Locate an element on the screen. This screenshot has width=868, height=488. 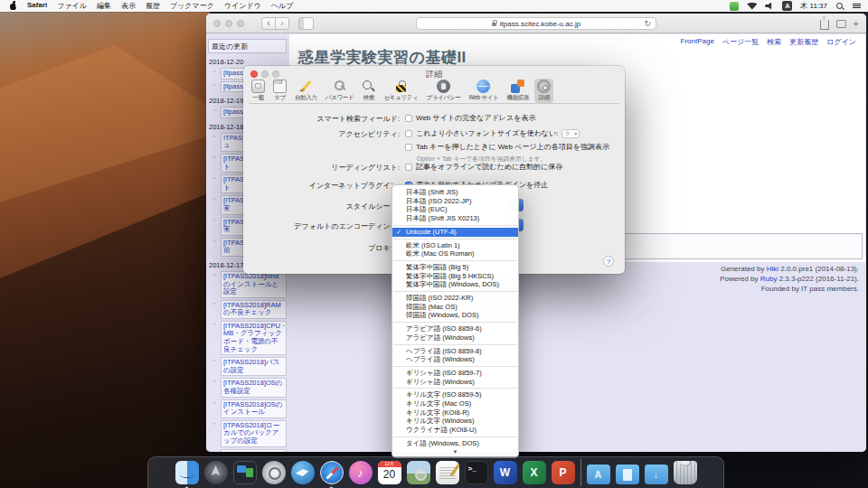
back-button: ‹ is located at coordinates (269, 23).